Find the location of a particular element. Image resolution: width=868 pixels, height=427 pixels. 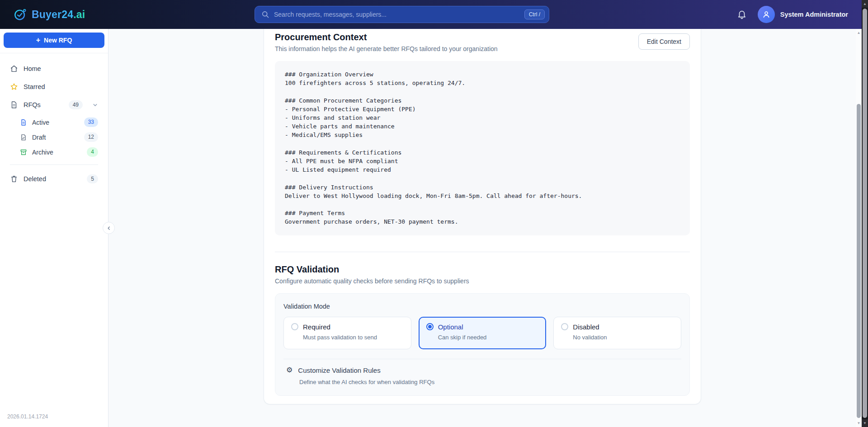

validation-mode-panel: Validation Mode Required Must pass valid… is located at coordinates (482, 344).